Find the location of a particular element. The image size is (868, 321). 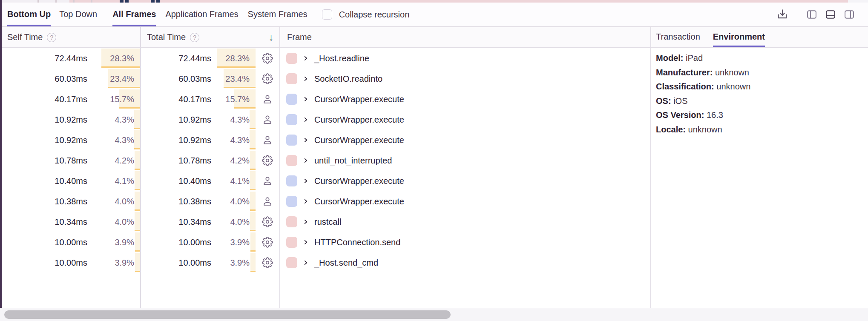

horizontal-scrollbar-track is located at coordinates (434, 315).